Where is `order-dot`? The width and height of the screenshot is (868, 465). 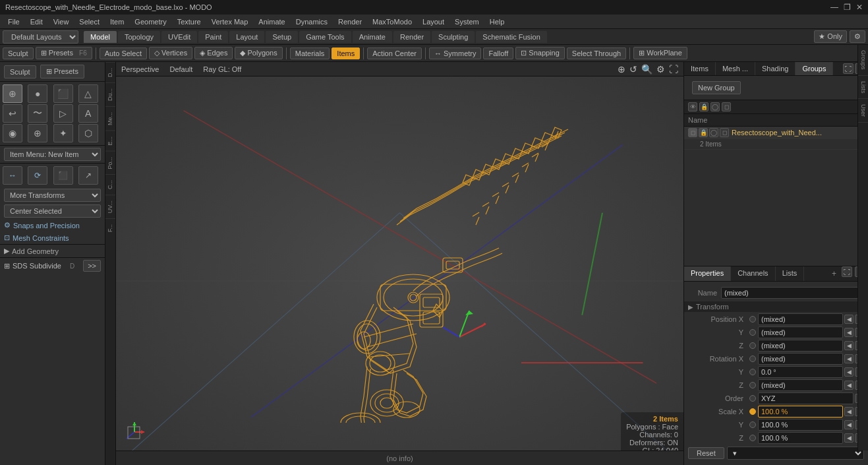
order-dot is located at coordinates (753, 398).